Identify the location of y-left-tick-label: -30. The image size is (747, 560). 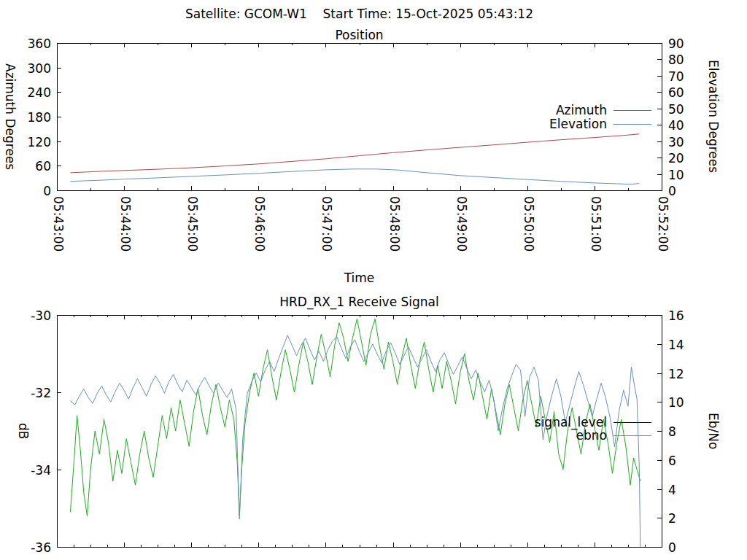
(41, 316).